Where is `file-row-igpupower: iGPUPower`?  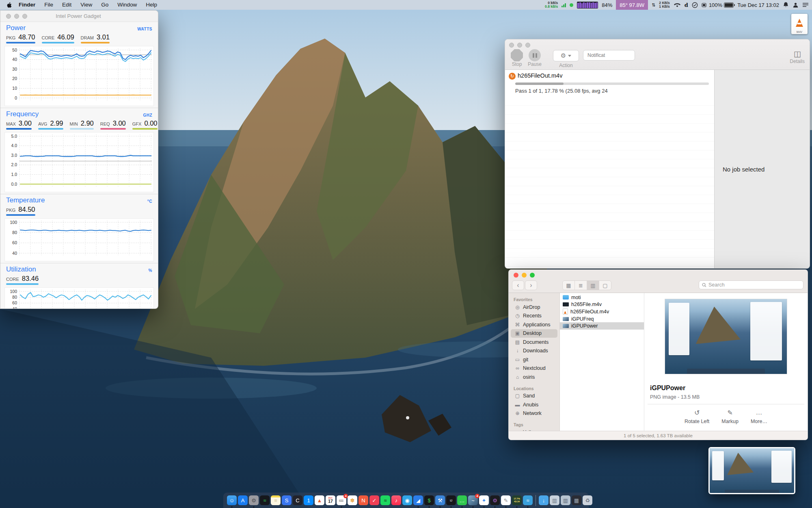
file-row-igpupower: iGPUPower is located at coordinates (602, 326).